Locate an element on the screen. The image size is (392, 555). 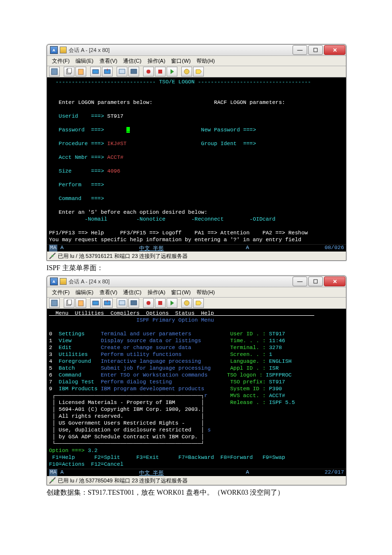
opt-1: 1 is located at coordinates (54, 341).